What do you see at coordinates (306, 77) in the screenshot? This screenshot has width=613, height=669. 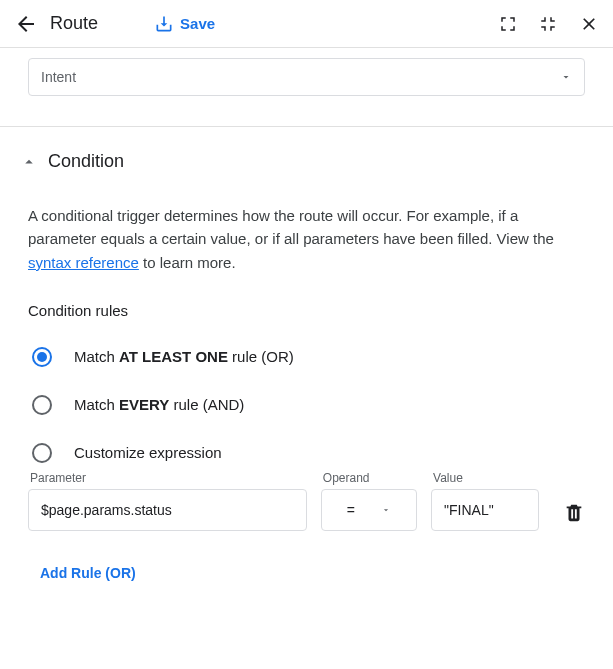 I see `intent-select: Intent` at bounding box center [306, 77].